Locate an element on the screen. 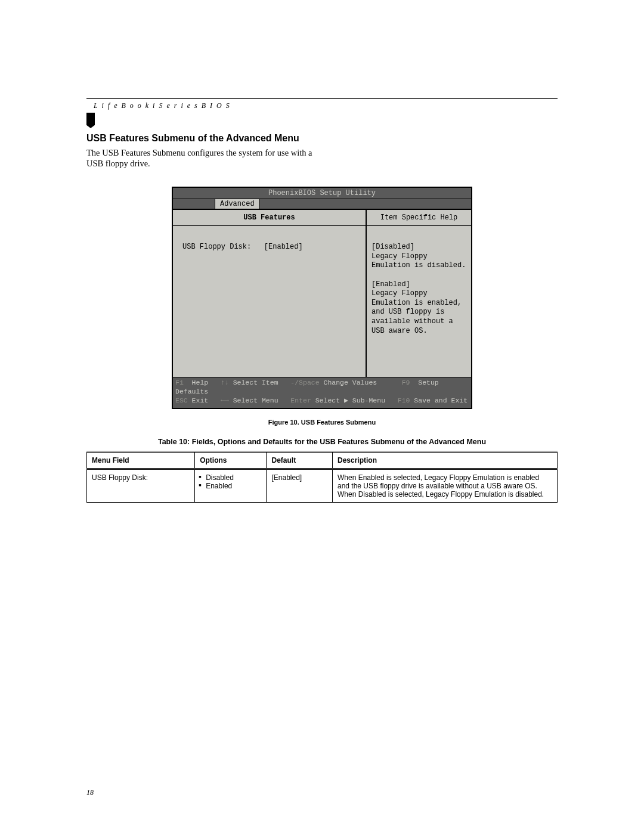 Image resolution: width=644 pixels, height=833 pixels. option-item: Enabled is located at coordinates (230, 486).